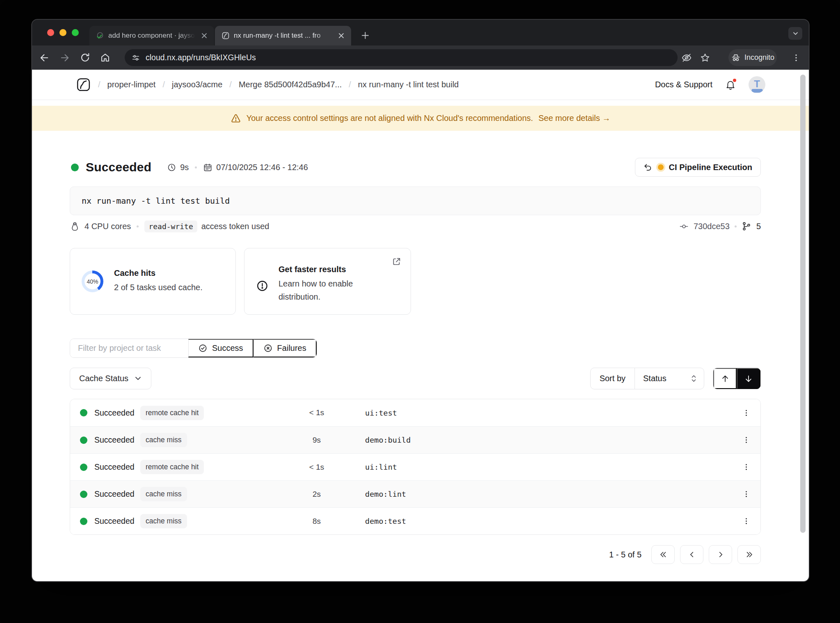 The image size is (840, 623). Describe the element at coordinates (171, 226) in the screenshot. I see `access-token-type: read-write` at that location.